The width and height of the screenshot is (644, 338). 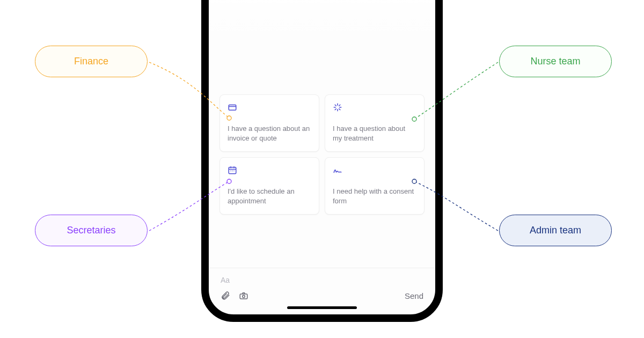 I want to click on quick-reply-grid: I have a question about an invoice or qu…, so click(x=322, y=155).